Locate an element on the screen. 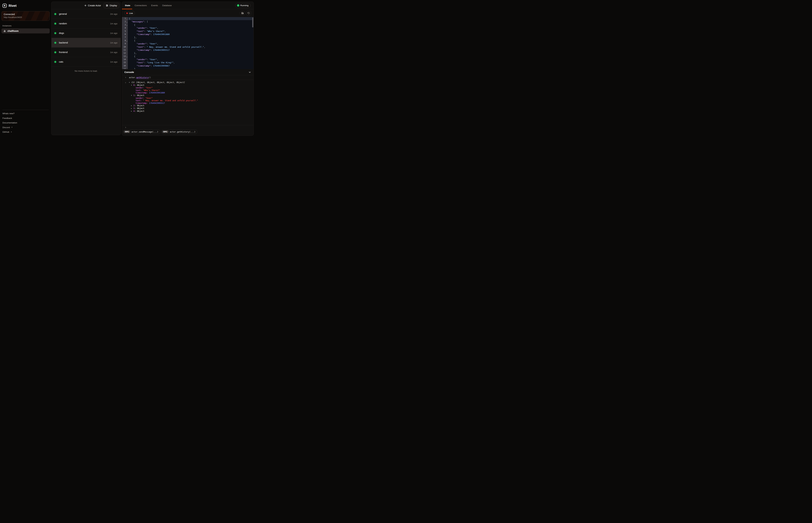 Image resolution: width=812 pixels, height=523 pixels. inspector-panel: StateConnectionsEventsDatabase Running L… is located at coordinates (188, 69).